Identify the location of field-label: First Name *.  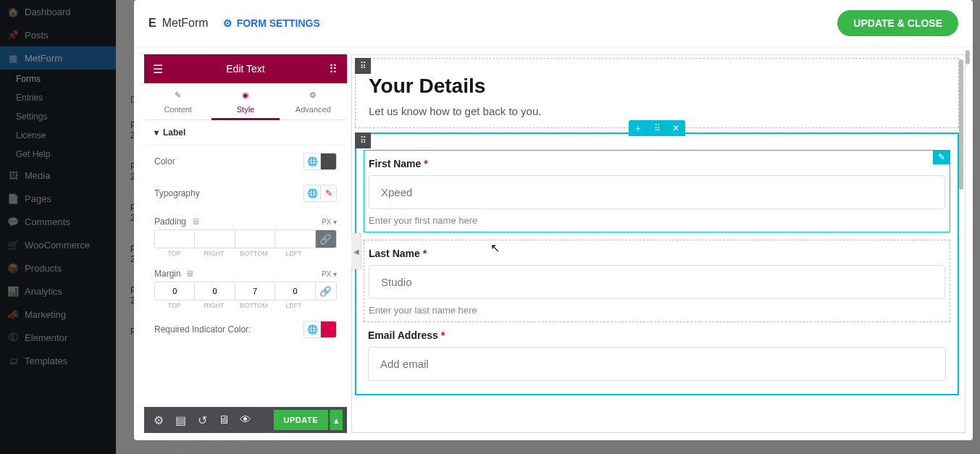
(657, 164).